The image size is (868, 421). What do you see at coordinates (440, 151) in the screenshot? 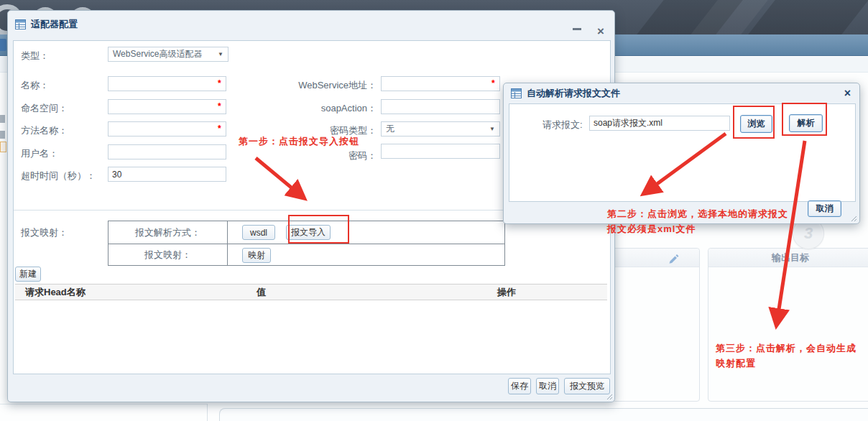
I see `password-input` at bounding box center [440, 151].